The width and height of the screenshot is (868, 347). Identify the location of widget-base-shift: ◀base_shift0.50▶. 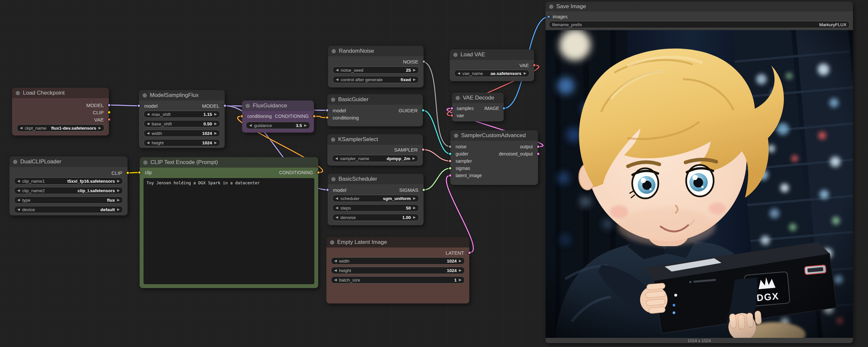
(182, 124).